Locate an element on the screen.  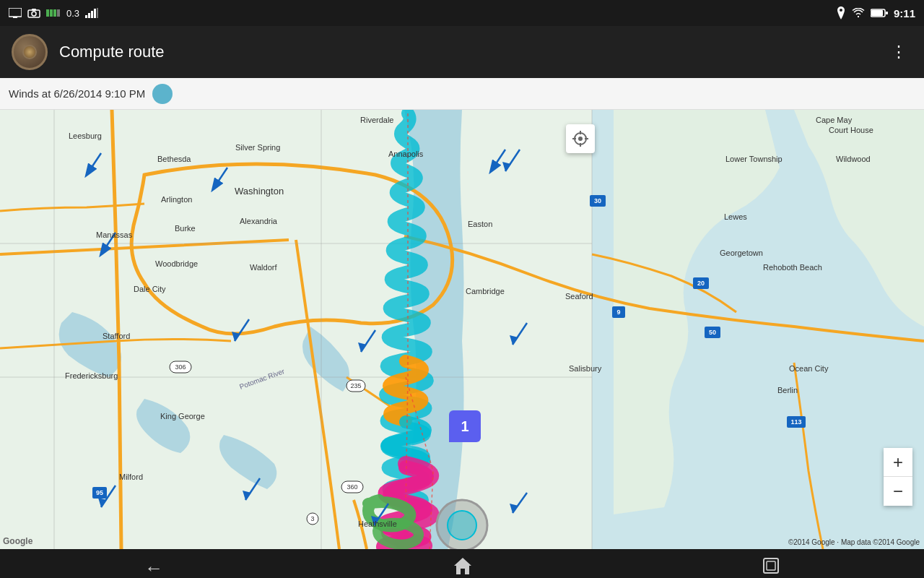
label-cambridge: Cambridge is located at coordinates (485, 291).